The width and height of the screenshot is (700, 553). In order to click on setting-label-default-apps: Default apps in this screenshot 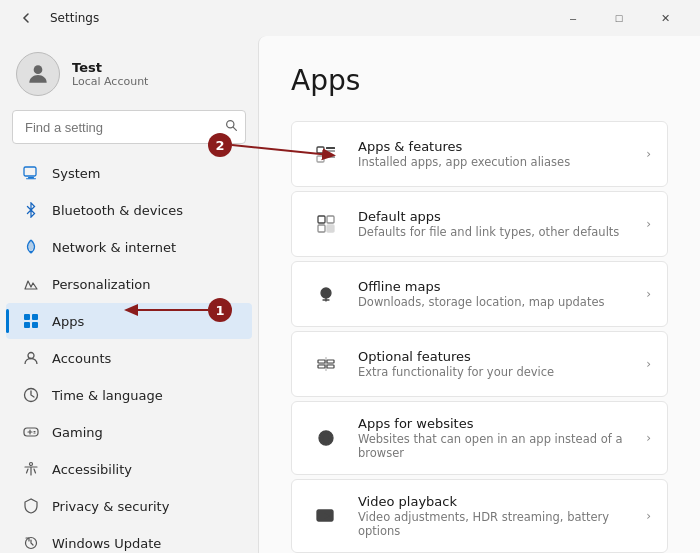, I will do `click(498, 216)`.